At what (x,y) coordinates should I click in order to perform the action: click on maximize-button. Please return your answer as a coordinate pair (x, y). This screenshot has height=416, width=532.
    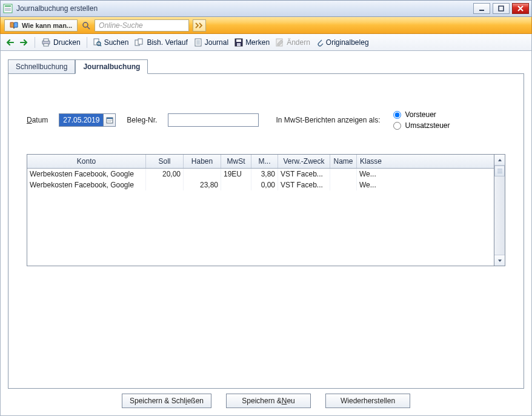
    Looking at the image, I should click on (501, 8).